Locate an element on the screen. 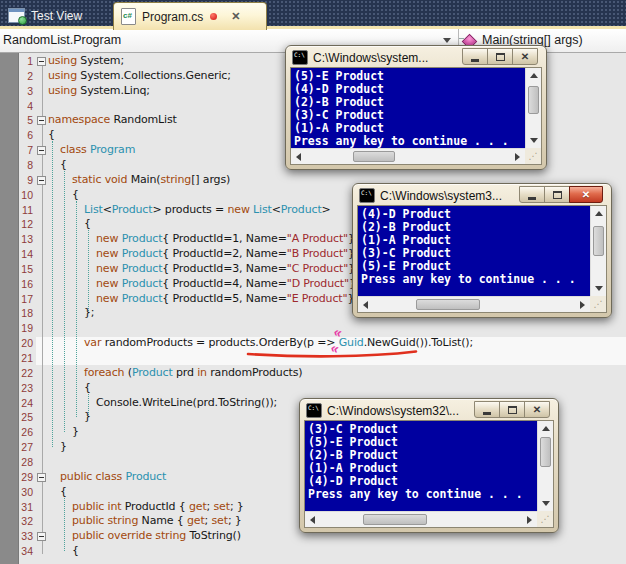 The width and height of the screenshot is (626, 564). console-window: C:\C:\Windows\system32\...✕(3)-C Product… is located at coordinates (429, 466).